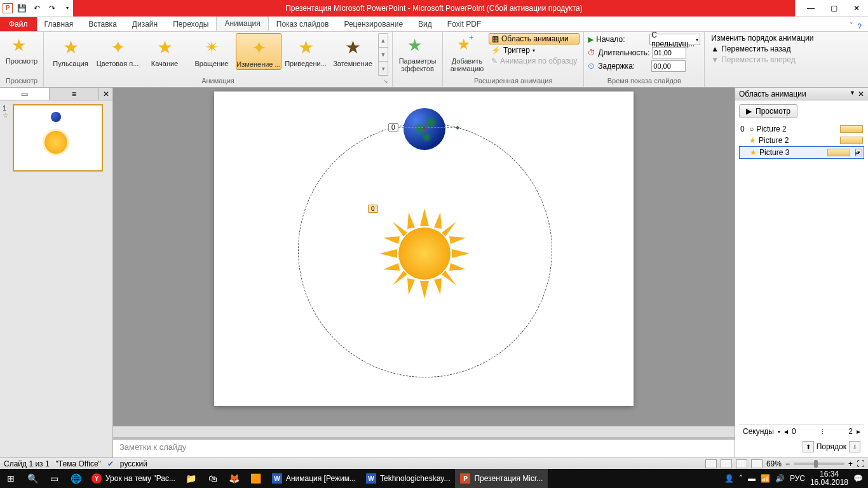  What do you see at coordinates (425, 24) in the screenshot?
I see `tab-view: Вид` at bounding box center [425, 24].